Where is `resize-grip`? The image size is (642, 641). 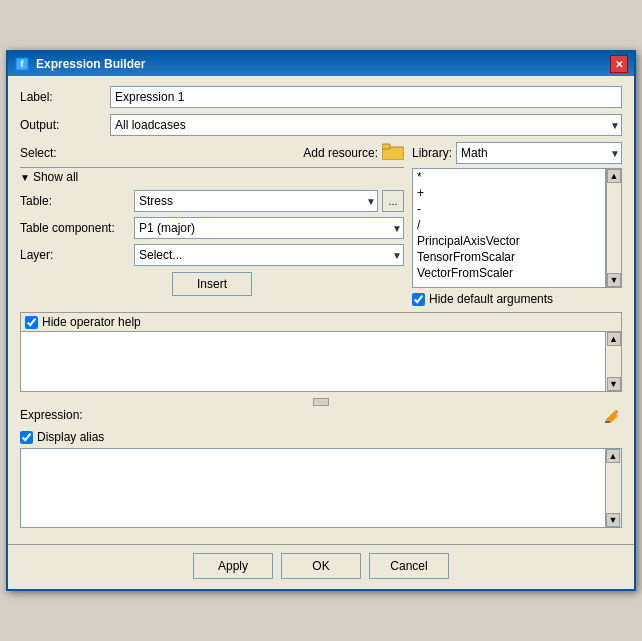 resize-grip is located at coordinates (321, 402).